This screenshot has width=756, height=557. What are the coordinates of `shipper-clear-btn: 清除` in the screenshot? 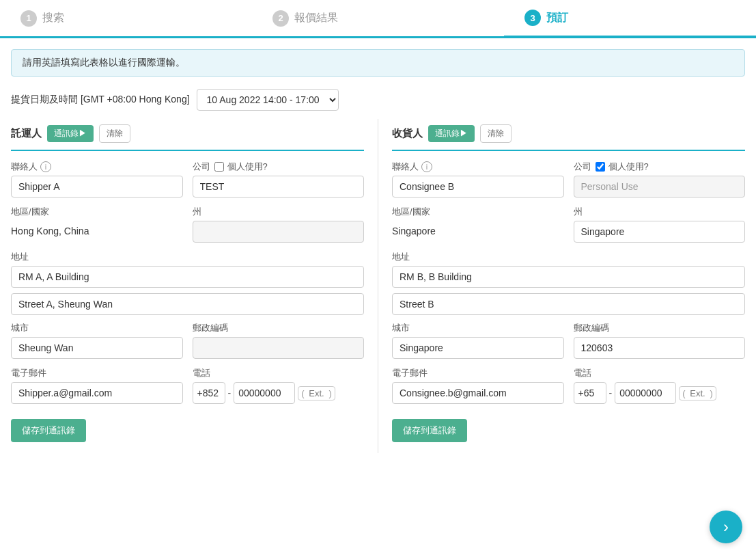 It's located at (115, 134).